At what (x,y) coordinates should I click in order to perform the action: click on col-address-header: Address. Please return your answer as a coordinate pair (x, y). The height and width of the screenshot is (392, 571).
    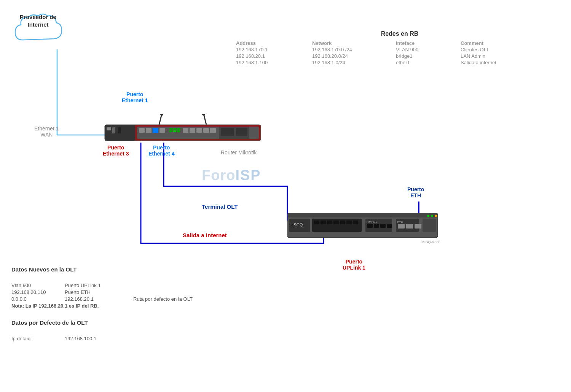
    Looking at the image, I should click on (270, 43).